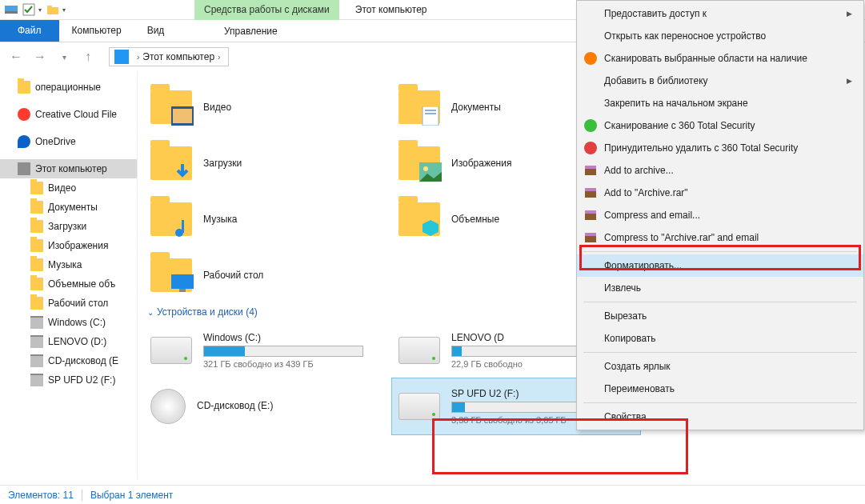 Image resolution: width=865 pixels, height=504 pixels. I want to click on tree-item-label: Рабочий стол, so click(78, 303).